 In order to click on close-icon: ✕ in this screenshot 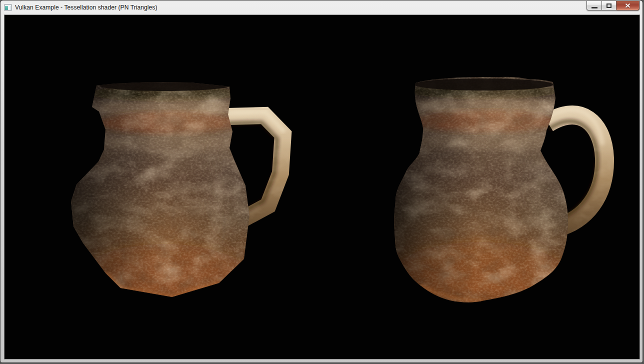, I will do `click(628, 6)`.